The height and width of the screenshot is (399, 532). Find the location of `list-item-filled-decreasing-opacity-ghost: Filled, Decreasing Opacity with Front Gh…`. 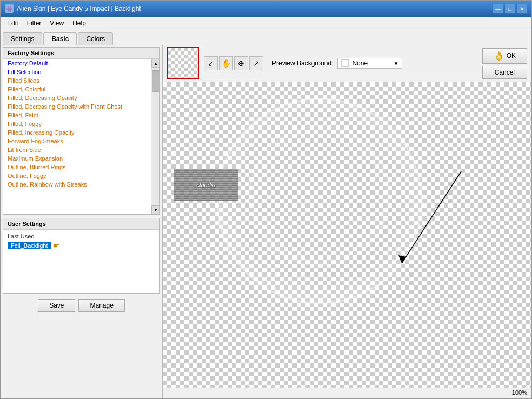

list-item-filled-decreasing-opacity-ghost: Filled, Decreasing Opacity with Front Gh… is located at coordinates (77, 107).